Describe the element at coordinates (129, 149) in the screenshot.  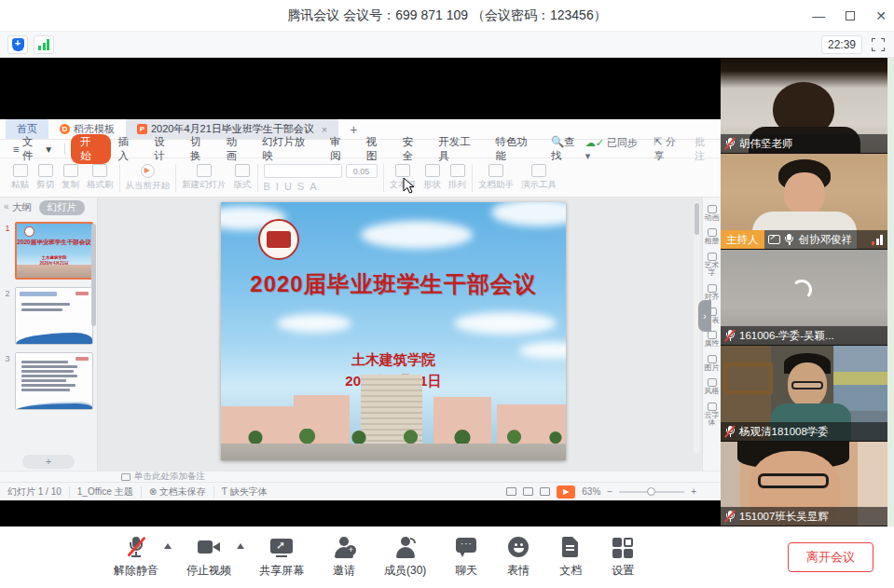
I see `menu-insert: 插入` at that location.